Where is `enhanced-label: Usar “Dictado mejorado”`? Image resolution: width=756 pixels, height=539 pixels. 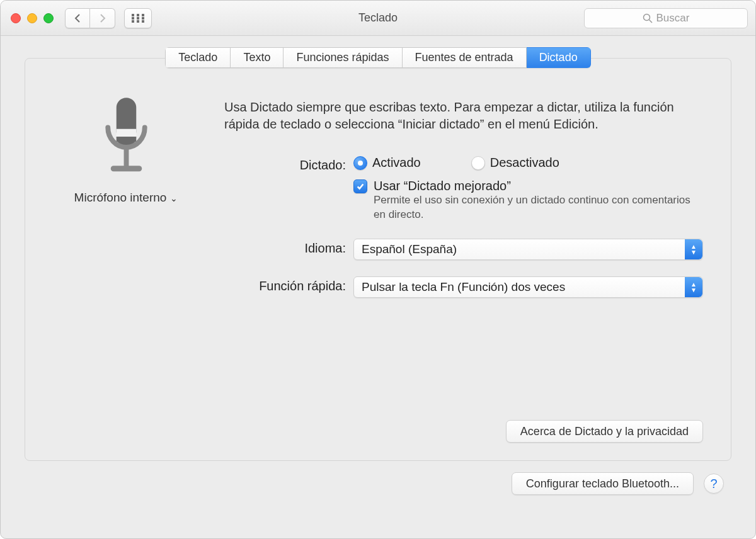 enhanced-label: Usar “Dictado mejorado” is located at coordinates (442, 186).